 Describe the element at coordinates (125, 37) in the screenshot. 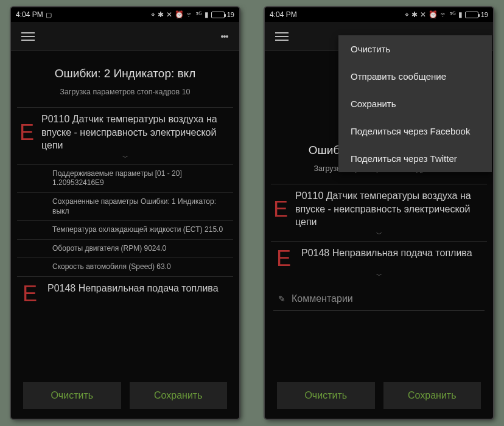

I see `app-bar` at that location.